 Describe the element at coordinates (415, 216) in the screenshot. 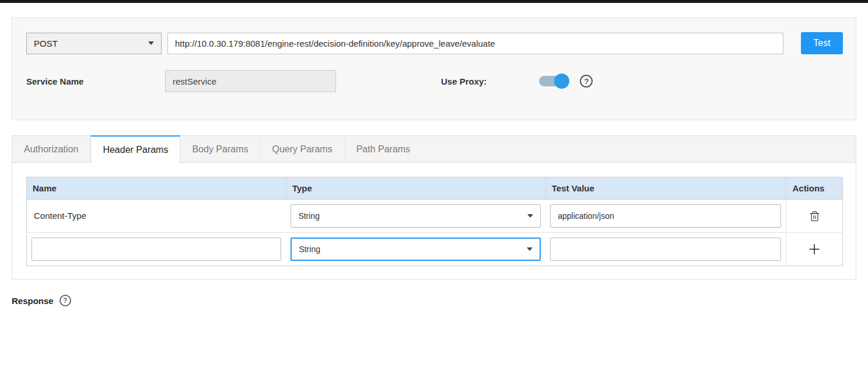

I see `param-type-select: String` at that location.